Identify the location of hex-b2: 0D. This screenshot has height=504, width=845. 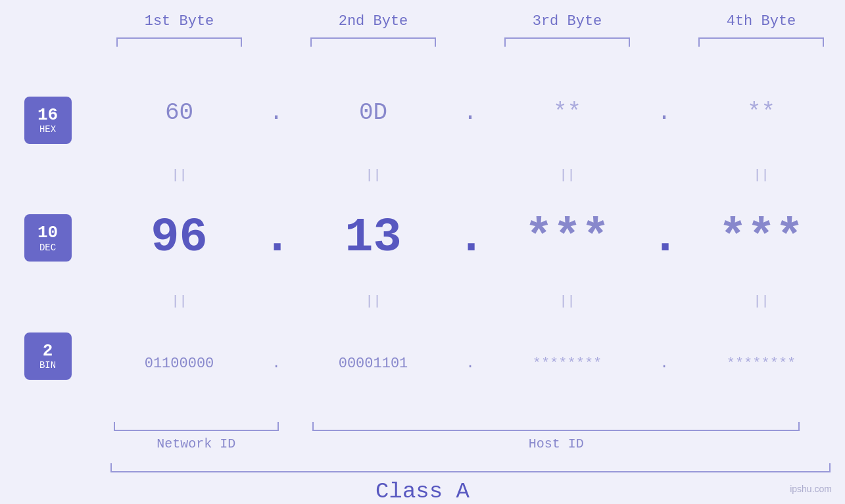
(374, 113).